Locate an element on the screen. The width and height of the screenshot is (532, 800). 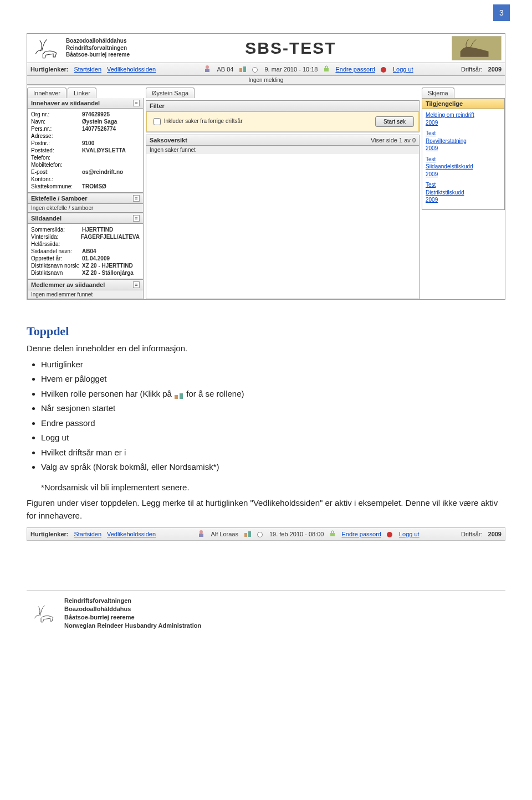
clock-icon is located at coordinates (260, 534).